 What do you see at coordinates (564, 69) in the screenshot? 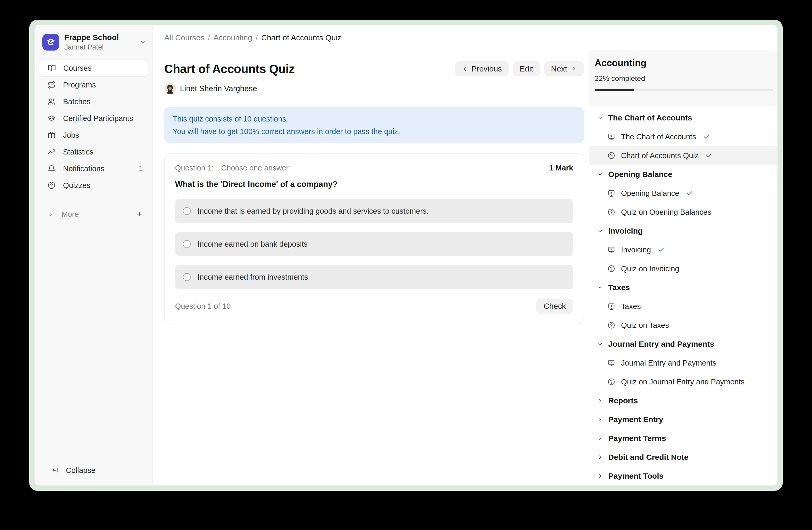
I see `next-button: Next` at bounding box center [564, 69].